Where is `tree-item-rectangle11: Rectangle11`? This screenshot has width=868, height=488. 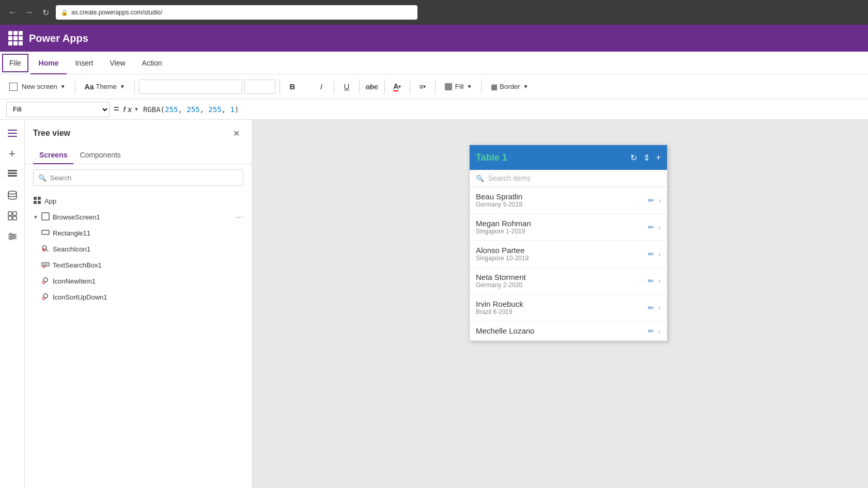 tree-item-rectangle11: Rectangle11 is located at coordinates (138, 233).